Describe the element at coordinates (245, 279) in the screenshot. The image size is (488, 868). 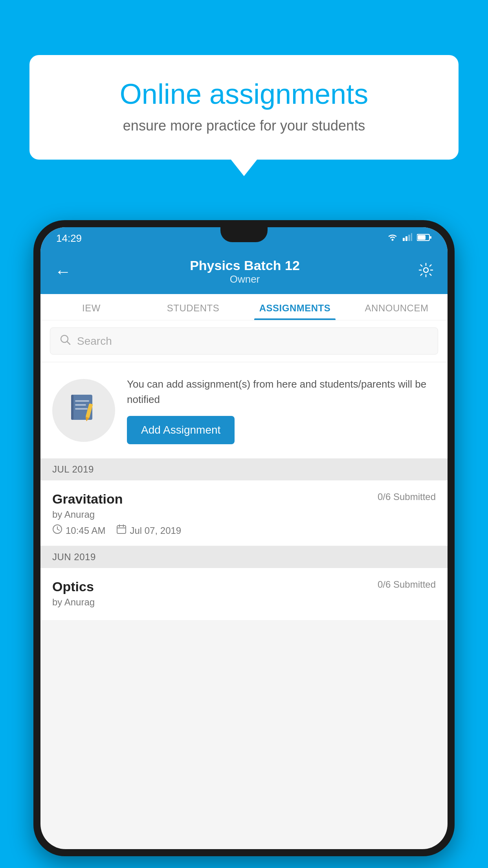
I see `header-subtitle: Owner` at that location.